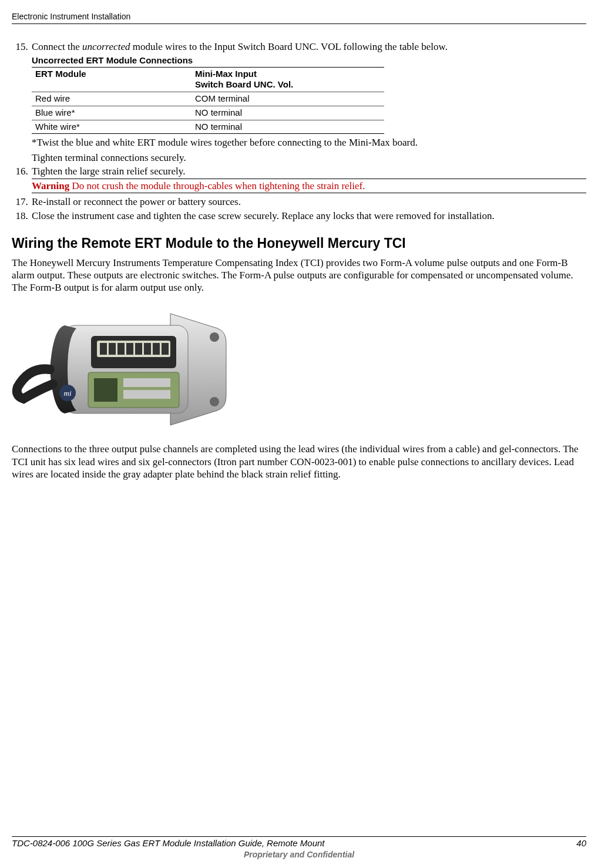 Image resolution: width=598 pixels, height=868 pixels. What do you see at coordinates (208, 101) in the screenshot?
I see `connections-table: ERT Module Mini-Max Input Switch Board U…` at bounding box center [208, 101].